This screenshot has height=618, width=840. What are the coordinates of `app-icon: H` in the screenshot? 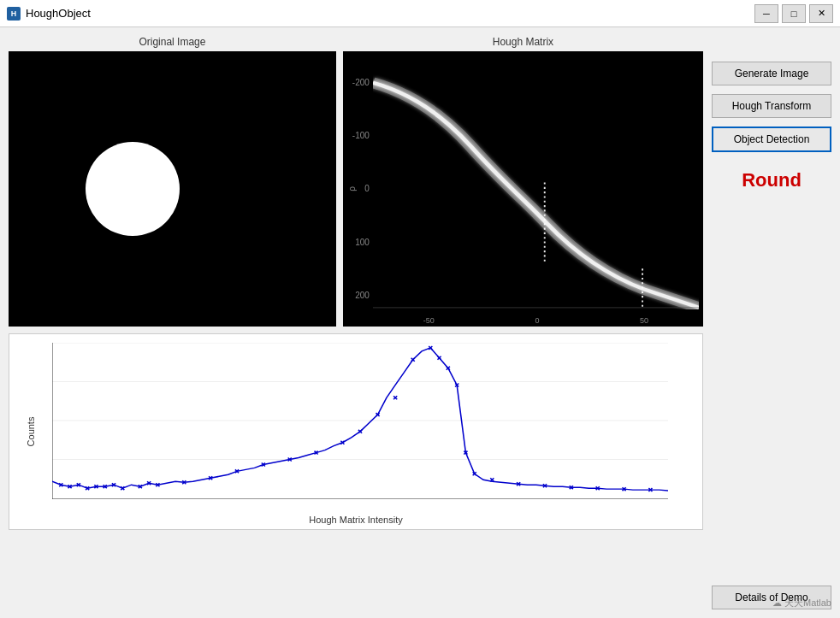 It's located at (14, 14).